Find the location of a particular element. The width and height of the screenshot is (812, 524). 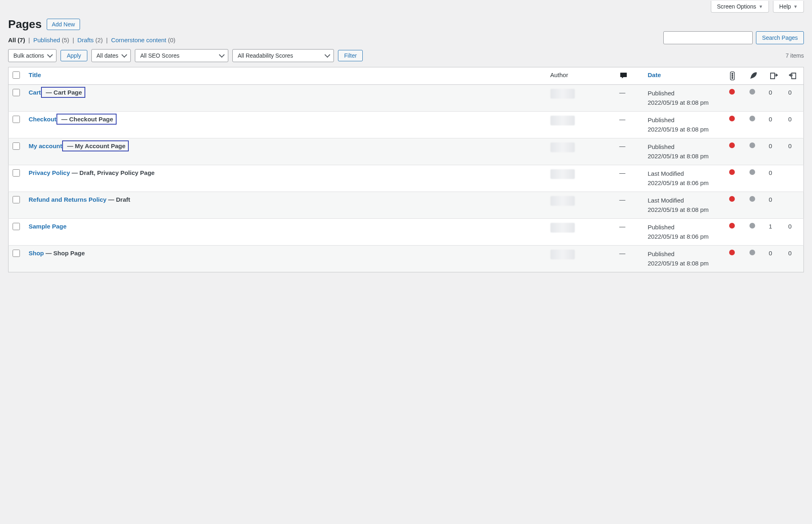

traffic-light-icon is located at coordinates (732, 75).